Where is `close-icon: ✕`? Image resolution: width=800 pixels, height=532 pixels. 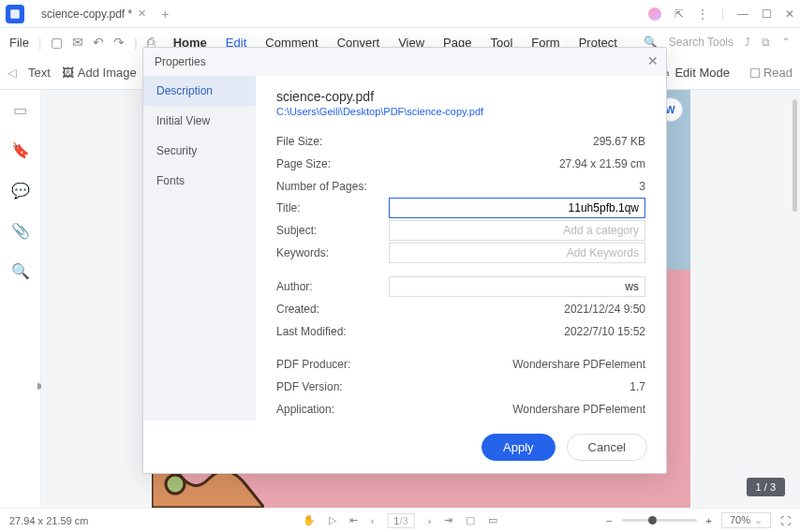
close-icon: ✕ is located at coordinates (142, 13).